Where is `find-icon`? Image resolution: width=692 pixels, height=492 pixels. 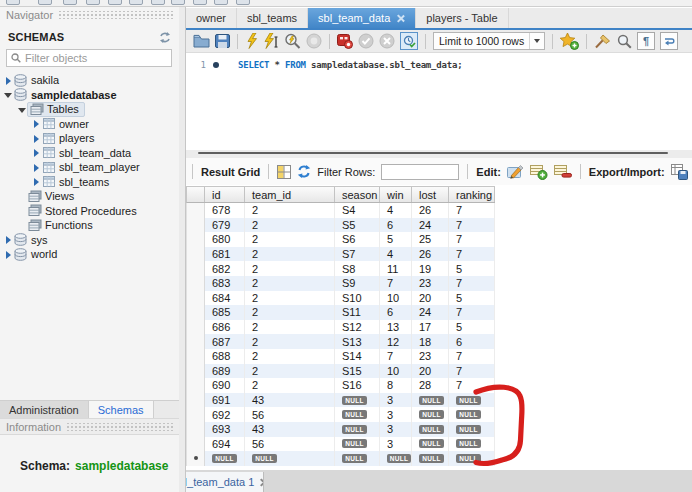 find-icon is located at coordinates (624, 42).